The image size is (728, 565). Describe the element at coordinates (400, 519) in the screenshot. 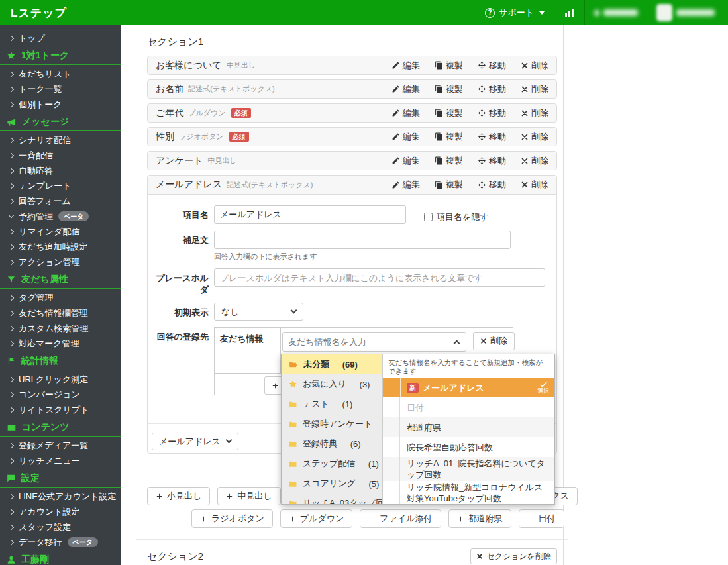

I see `add-file-attach-button: ファイル添付` at that location.